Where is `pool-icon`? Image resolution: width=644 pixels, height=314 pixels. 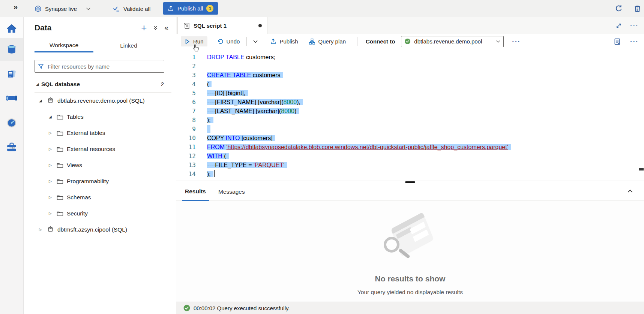 pool-icon is located at coordinates (50, 229).